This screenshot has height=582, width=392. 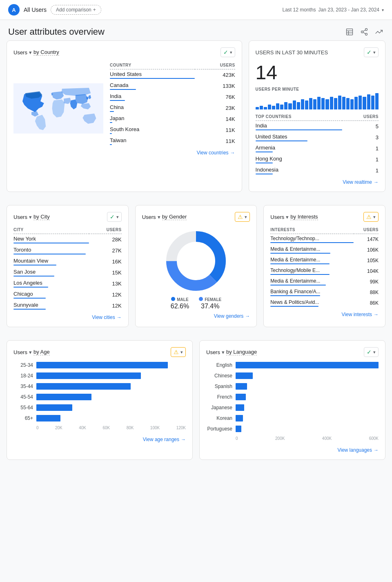 I want to click on table-row: Canada 133K, so click(x=172, y=86).